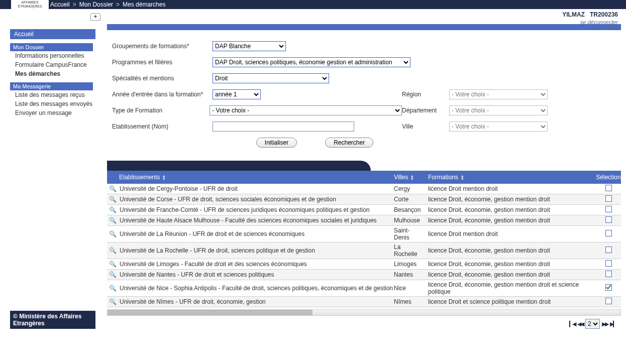 Image resolution: width=626 pixels, height=364 pixels. What do you see at coordinates (409, 234) in the screenshot?
I see `cell-ville: Saint-Denis` at bounding box center [409, 234].